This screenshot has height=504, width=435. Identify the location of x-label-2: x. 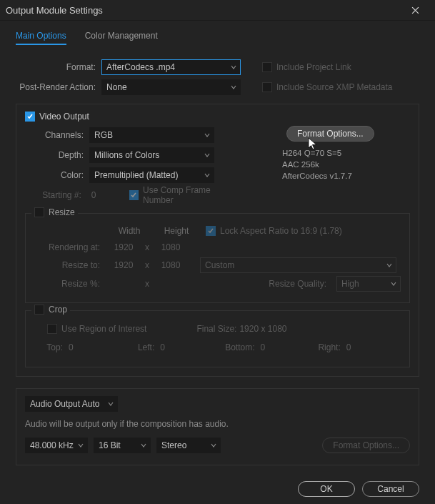
(147, 265).